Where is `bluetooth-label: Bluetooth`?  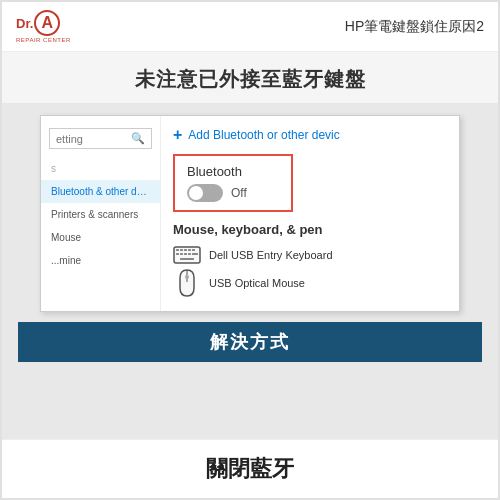 bluetooth-label: Bluetooth is located at coordinates (233, 172).